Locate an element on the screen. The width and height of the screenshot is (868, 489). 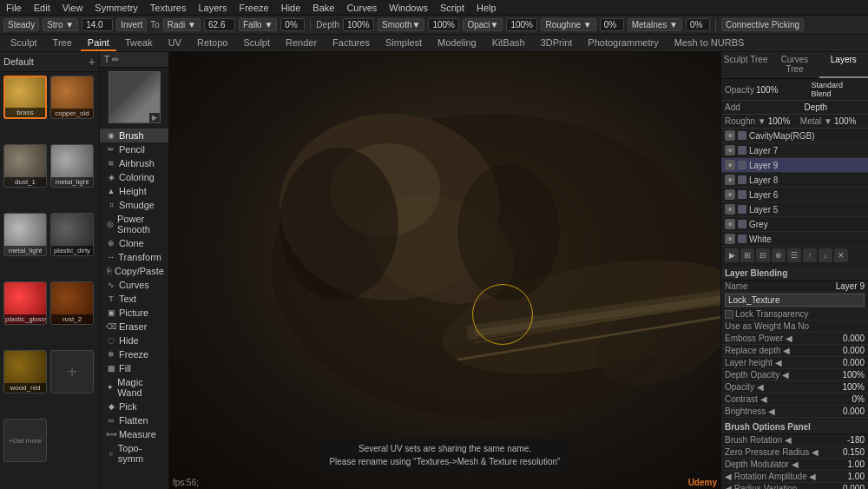
tab-uv: UV is located at coordinates (175, 43).